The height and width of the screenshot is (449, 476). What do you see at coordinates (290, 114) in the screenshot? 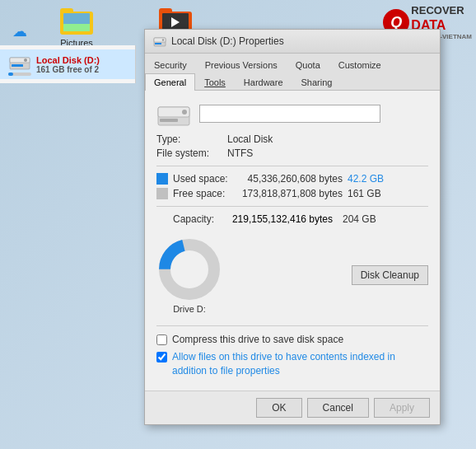
I see `drive-name-input` at bounding box center [290, 114].